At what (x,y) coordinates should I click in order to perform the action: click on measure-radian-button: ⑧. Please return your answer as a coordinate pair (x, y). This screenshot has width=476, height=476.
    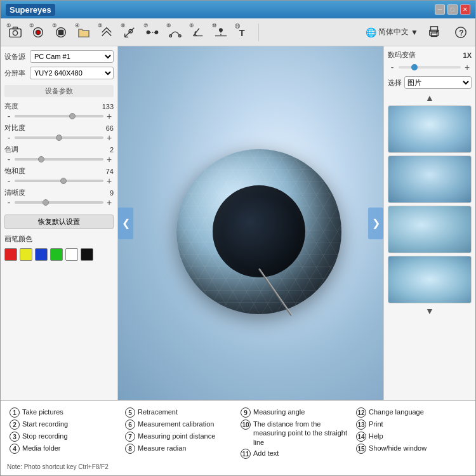
    Looking at the image, I should click on (175, 32).